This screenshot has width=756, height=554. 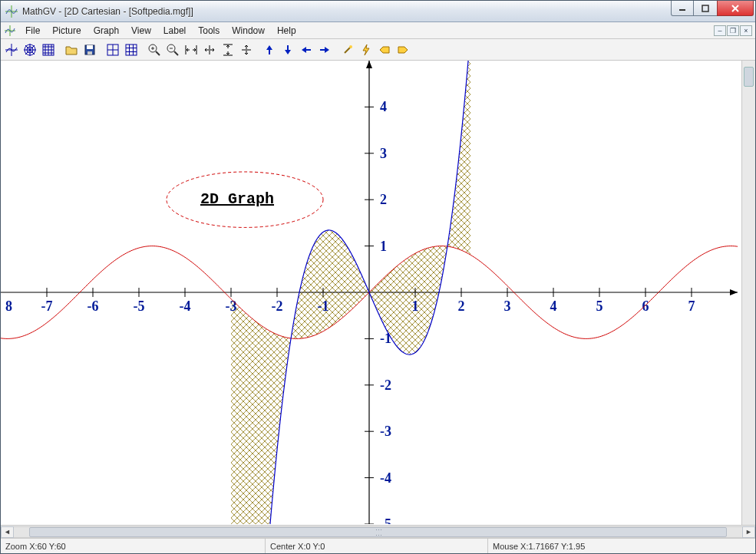 What do you see at coordinates (746, 31) in the screenshot?
I see `mdi-close-button: ×` at bounding box center [746, 31].